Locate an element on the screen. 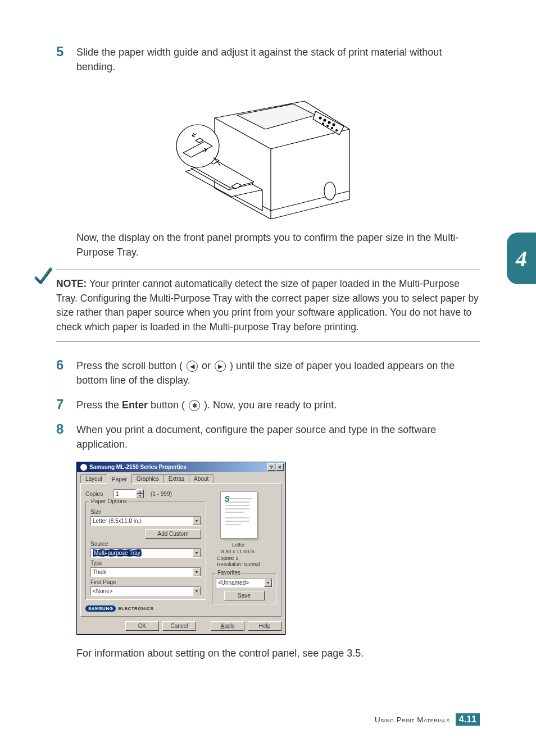  preview-copies: Copies: 1 is located at coordinates (238, 559).